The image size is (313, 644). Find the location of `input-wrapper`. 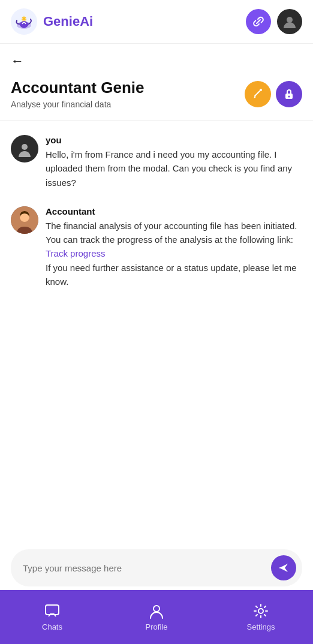

input-wrapper is located at coordinates (156, 568).